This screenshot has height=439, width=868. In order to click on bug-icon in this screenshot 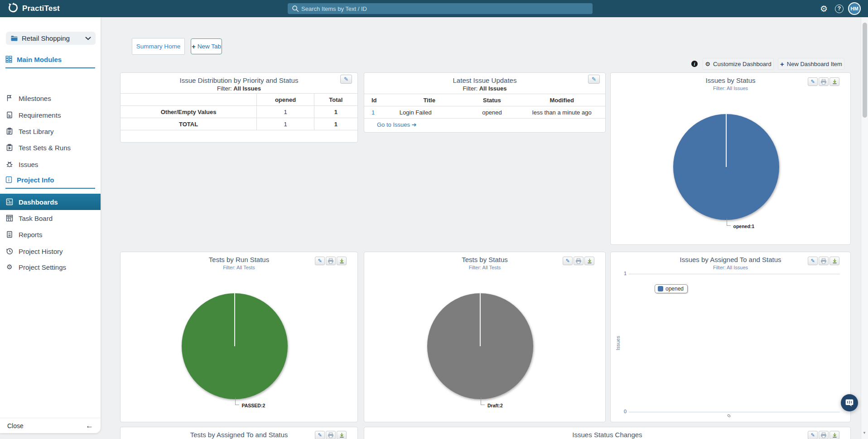, I will do `click(10, 164)`.